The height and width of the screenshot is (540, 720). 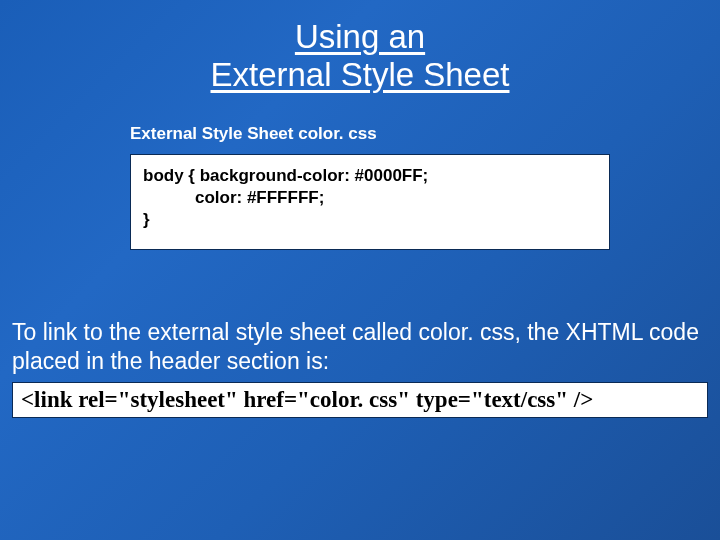 What do you see at coordinates (360, 347) in the screenshot?
I see `body-paragraph: To link to the external style sheet call…` at bounding box center [360, 347].